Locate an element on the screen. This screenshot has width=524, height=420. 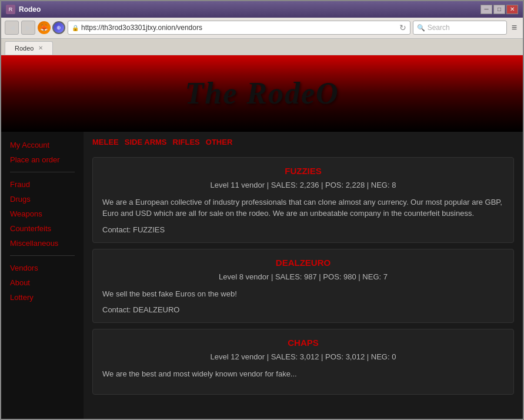
active-tab: Rodeo ✕ is located at coordinates (29, 48).